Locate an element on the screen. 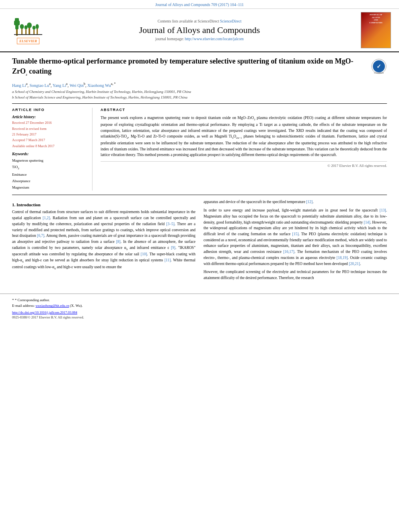 The height and width of the screenshot is (532, 399). abstract-col: ABSTRACT The present work explores a mag… is located at coordinates (244, 149).